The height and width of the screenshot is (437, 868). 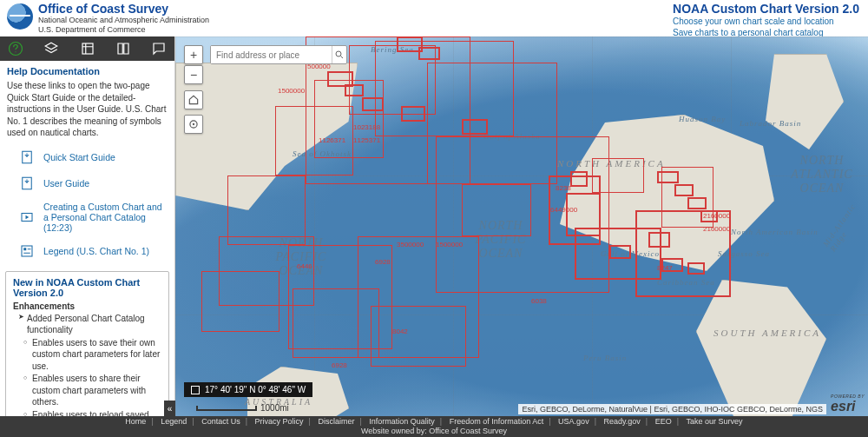 I want to click on link-quickstart: Quick Start Guide, so click(x=87, y=157).